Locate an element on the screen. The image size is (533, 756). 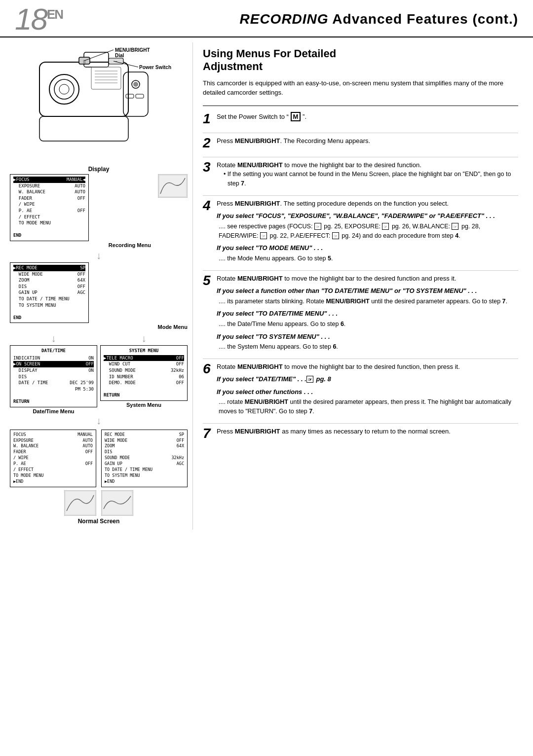
step-4-subtext-2: .... the Mode Menu appears. Go to step 5… is located at coordinates (368, 258).